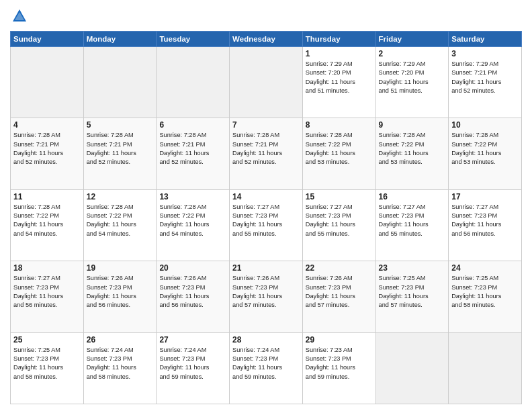 This screenshot has height=411, width=532. Describe the element at coordinates (47, 297) in the screenshot. I see `calendar-cell: 18Sunrise: 7:27 AMSunset: 7:23 PMDayligh…` at that location.